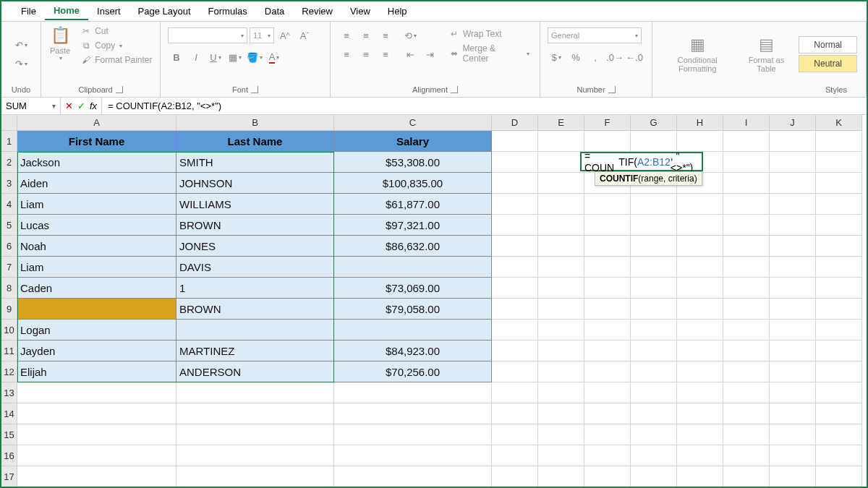 The height and width of the screenshot is (488, 868). I want to click on col-header-C: C, so click(413, 123).